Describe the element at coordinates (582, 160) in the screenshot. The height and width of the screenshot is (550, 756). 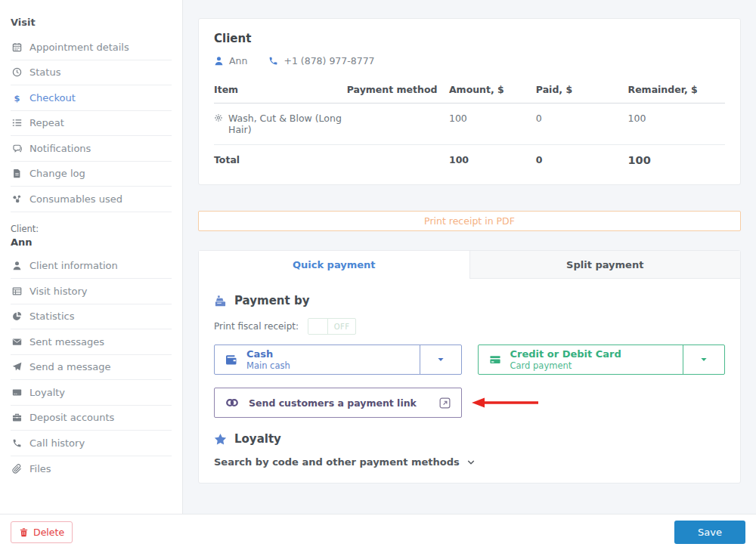
I see `total-paid: 0` at that location.